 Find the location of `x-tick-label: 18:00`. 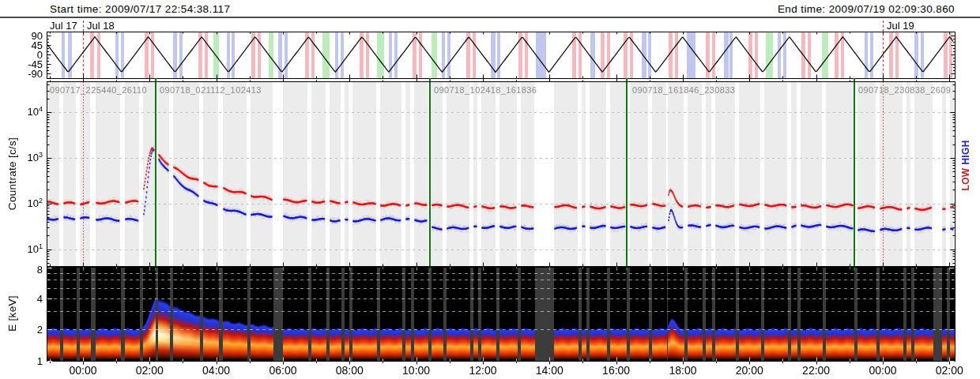

x-tick-label: 18:00 is located at coordinates (683, 370).